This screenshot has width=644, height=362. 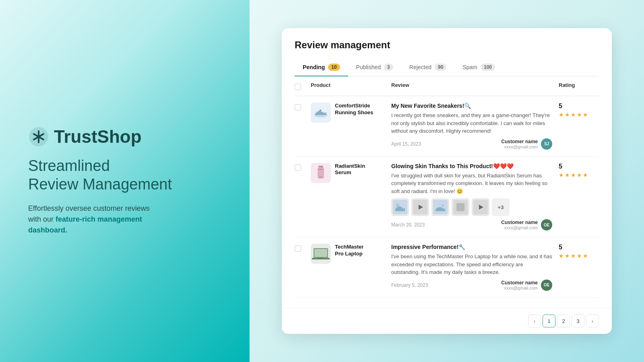 What do you see at coordinates (579, 256) in the screenshot?
I see `row3-stars: ★ ★ ★ ★ ★` at bounding box center [579, 256].